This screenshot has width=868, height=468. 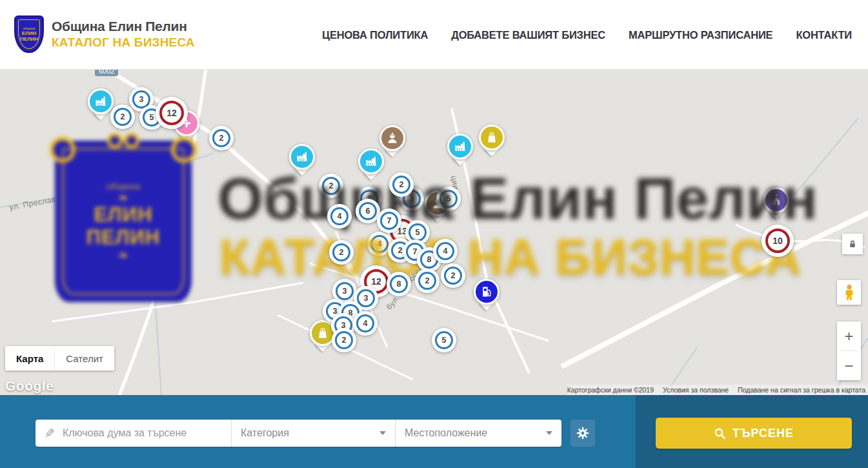 I want to click on pin-marker-worker, so click(x=392, y=138).